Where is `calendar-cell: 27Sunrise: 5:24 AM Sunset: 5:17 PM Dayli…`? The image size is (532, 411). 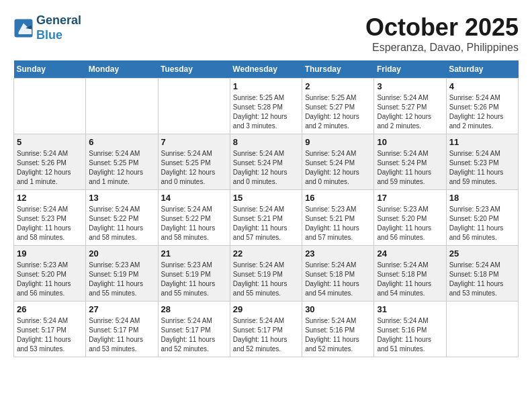
calendar-cell: 27Sunrise: 5:24 AM Sunset: 5:17 PM Dayli… is located at coordinates (122, 329).